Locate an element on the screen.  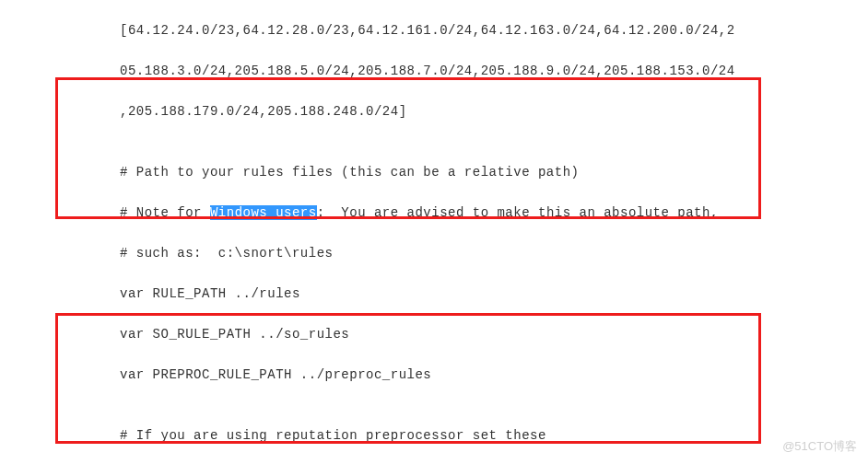
code-line: var SO_RULE_PATH ../so_rules is located at coordinates (494, 334).